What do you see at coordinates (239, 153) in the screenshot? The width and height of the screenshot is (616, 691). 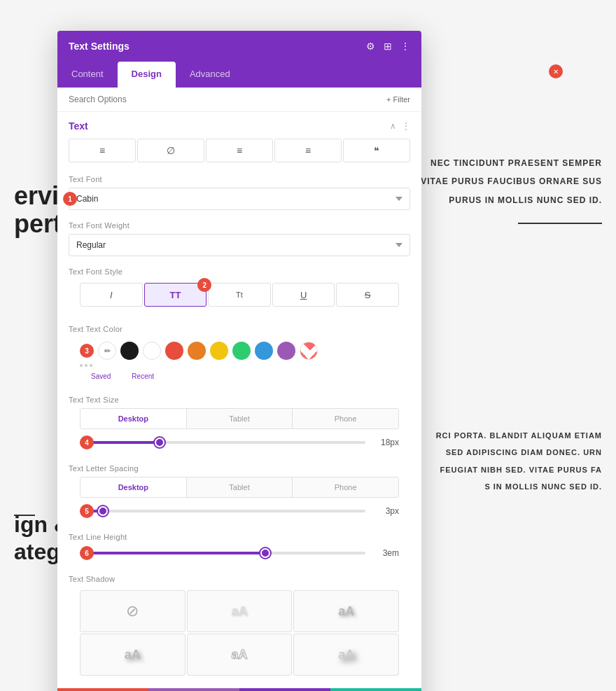 I see `alignment-row: ≡ ∅ ≡ ≡ ❝` at bounding box center [239, 153].